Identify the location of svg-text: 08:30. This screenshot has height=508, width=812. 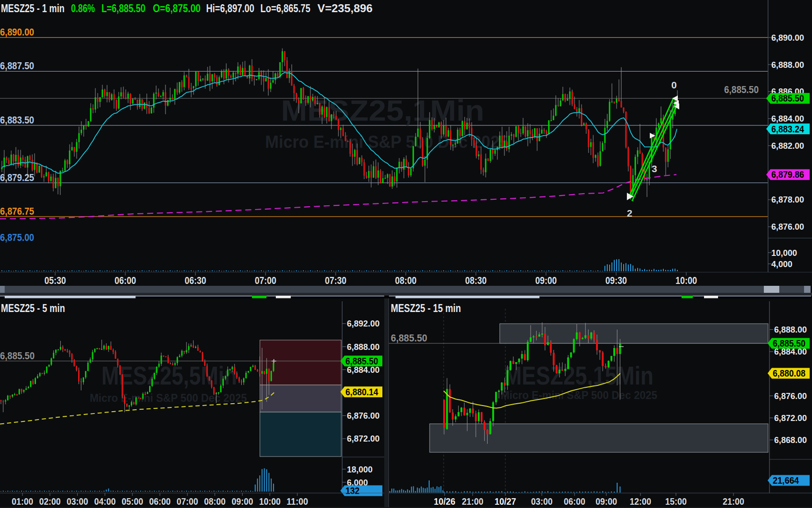
(476, 281).